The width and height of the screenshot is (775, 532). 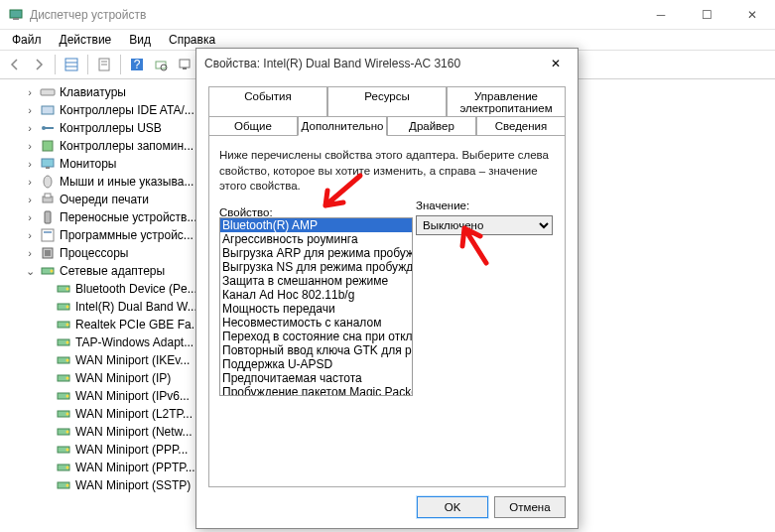 I want to click on tab: Дополнительно, so click(x=342, y=126).